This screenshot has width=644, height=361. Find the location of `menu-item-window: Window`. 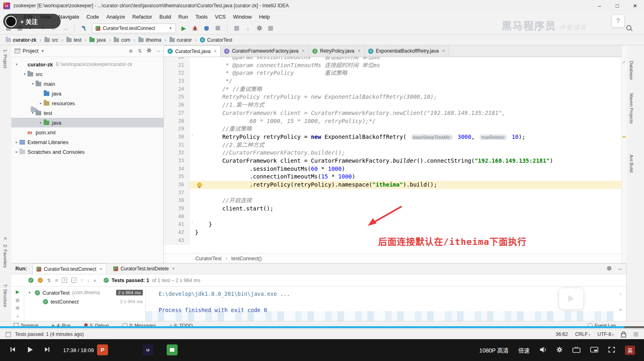

menu-item-window: Window is located at coordinates (242, 17).